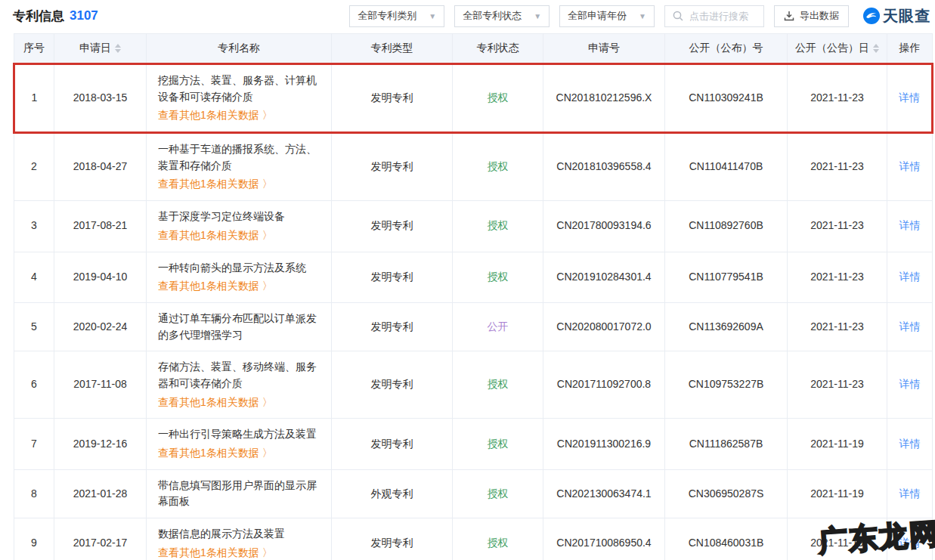 The width and height of the screenshot is (935, 560). I want to click on filter-patent-status-label: 全部专利状态, so click(492, 16).